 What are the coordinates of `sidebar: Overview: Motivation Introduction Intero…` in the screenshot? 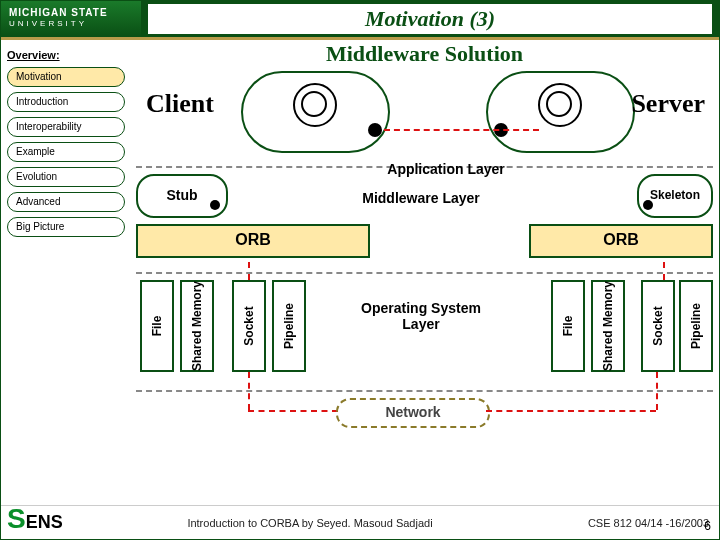 It's located at (66, 144).